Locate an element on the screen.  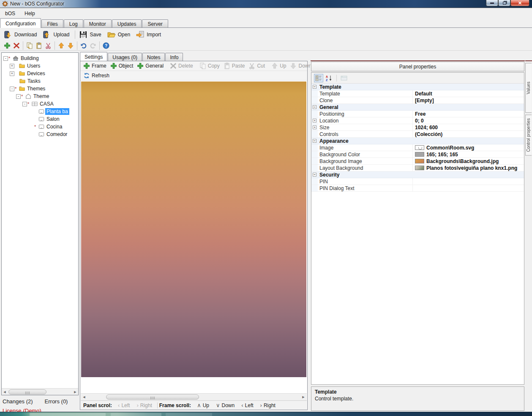
panel-properties-header: Panel properties is located at coordinates (417, 67).